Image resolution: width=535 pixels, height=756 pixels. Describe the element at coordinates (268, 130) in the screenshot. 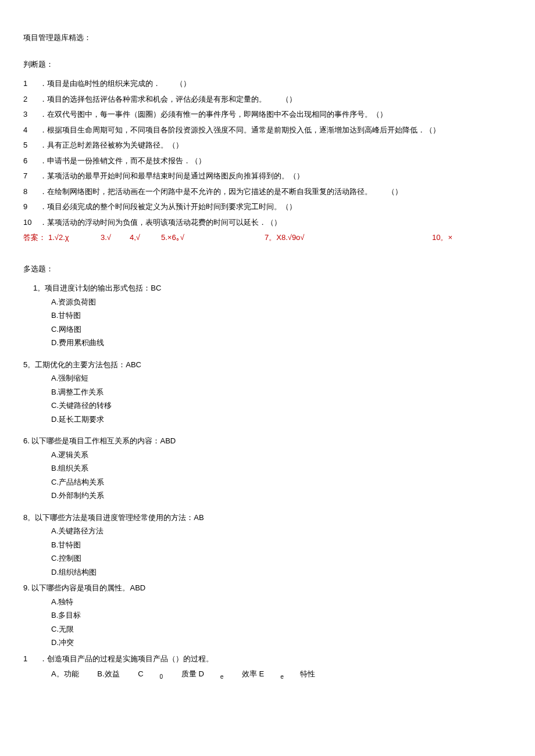

I see `tf-item: 4．根据项目生命周期可知，不同项目各阶段资源投入强度不同。通常是前期投入低，逐渐…` at that location.